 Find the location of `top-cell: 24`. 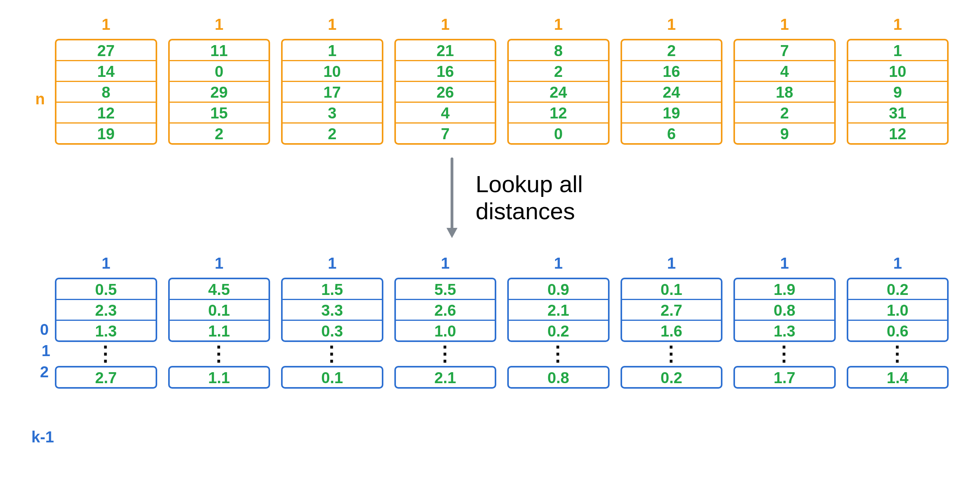

top-cell: 24 is located at coordinates (558, 91).